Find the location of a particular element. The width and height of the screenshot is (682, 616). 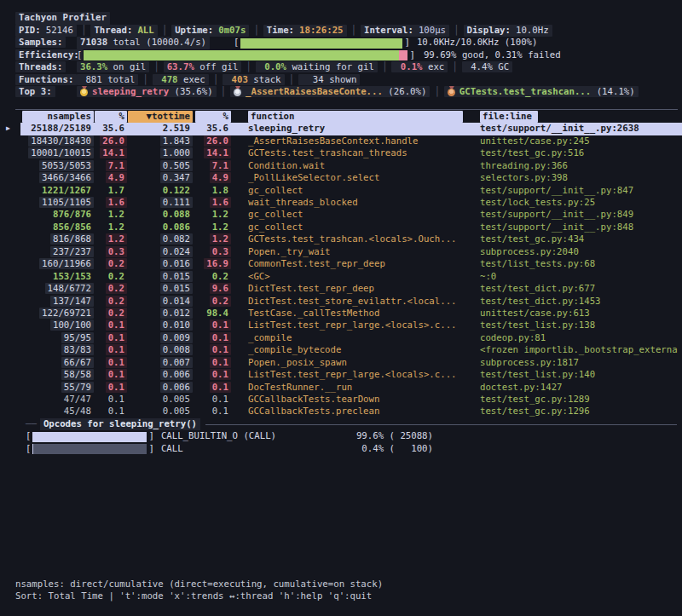

table-row: 816/8681.20.0821.2GCTests.test_trashcan.… is located at coordinates (341, 239).